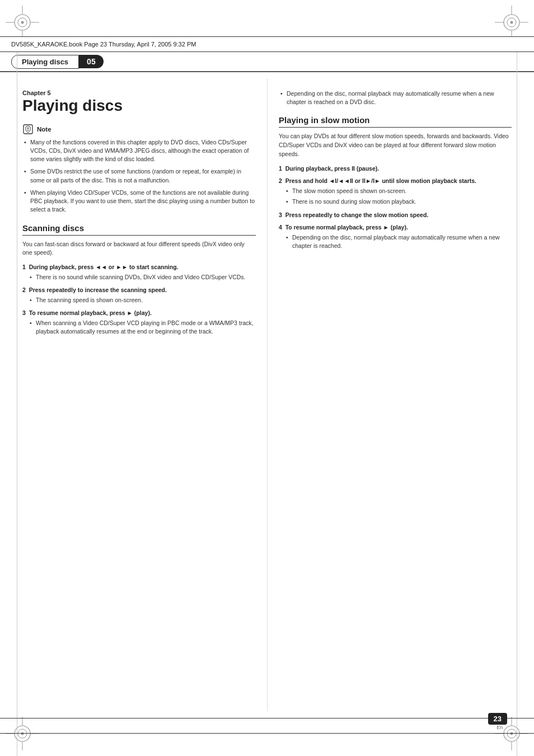 The width and height of the screenshot is (534, 756). I want to click on scanning-step-3-bullet-1: When scanning a Video CD/Super VCD playi…, so click(142, 327).